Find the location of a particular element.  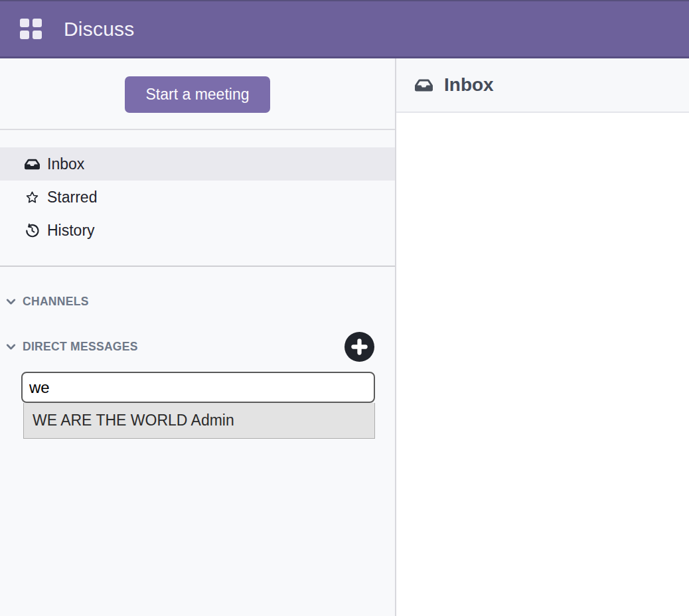

sidebar-item-label: History is located at coordinates (71, 231).